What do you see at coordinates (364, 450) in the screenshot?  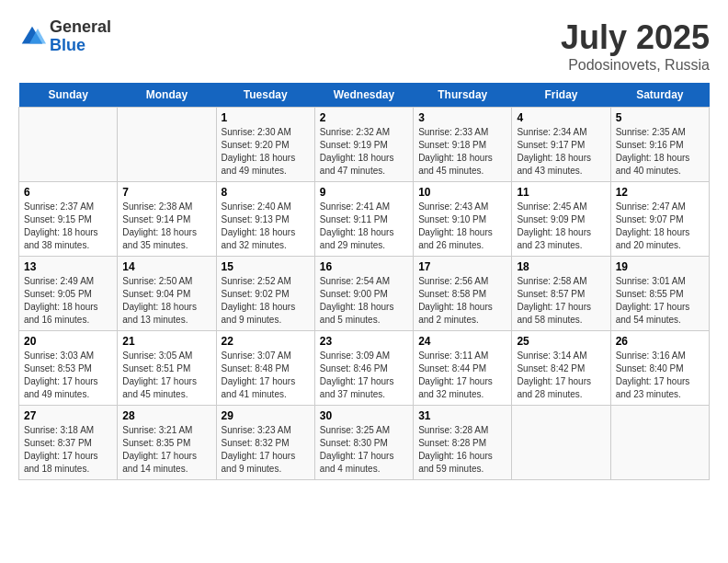 I see `day-info: Sunrise: 3:25 AM Sunset: 8:30 PM Dayligh…` at bounding box center [364, 450].